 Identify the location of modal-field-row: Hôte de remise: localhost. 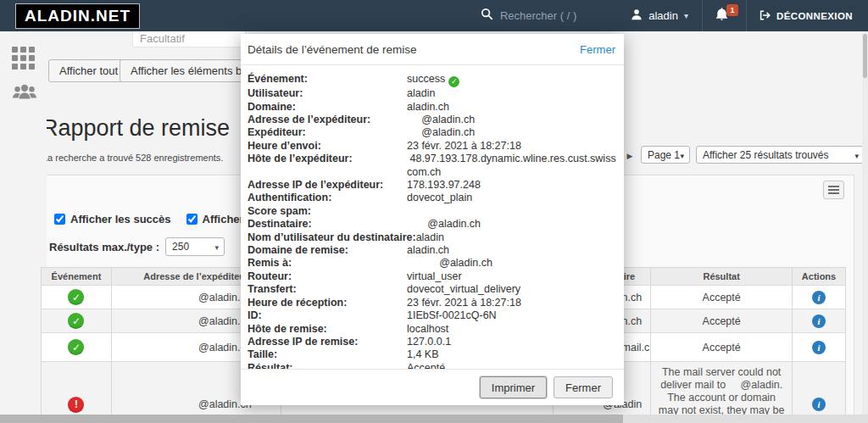
(432, 329).